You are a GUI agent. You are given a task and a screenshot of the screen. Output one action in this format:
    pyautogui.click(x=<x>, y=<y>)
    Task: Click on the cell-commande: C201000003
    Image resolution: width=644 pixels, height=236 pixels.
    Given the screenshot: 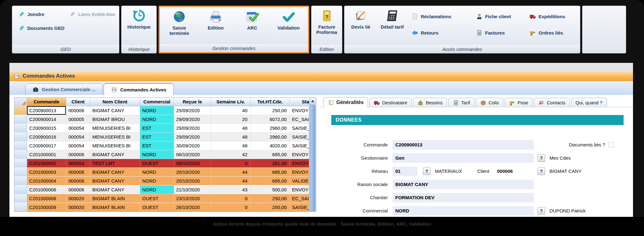 What is the action you would take?
    pyautogui.click(x=46, y=172)
    